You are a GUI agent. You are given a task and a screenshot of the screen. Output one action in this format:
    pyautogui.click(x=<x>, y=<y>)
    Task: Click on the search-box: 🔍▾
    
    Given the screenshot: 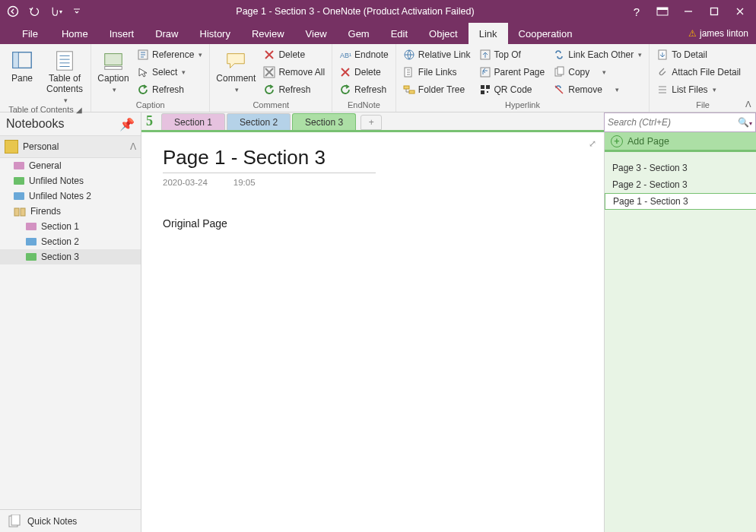 What is the action you would take?
    pyautogui.click(x=680, y=122)
    